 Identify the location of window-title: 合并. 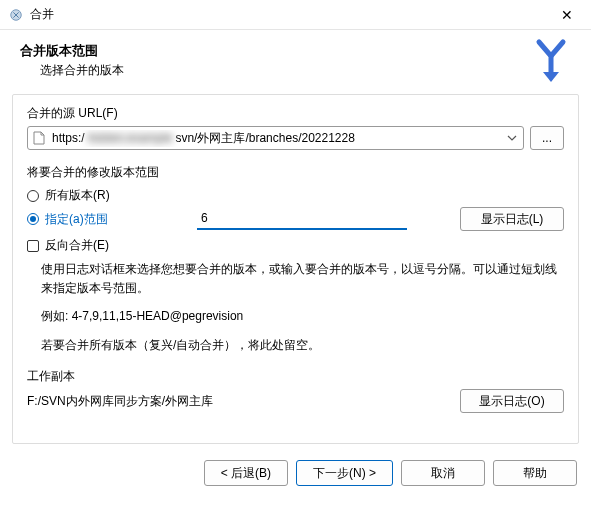
(290, 14).